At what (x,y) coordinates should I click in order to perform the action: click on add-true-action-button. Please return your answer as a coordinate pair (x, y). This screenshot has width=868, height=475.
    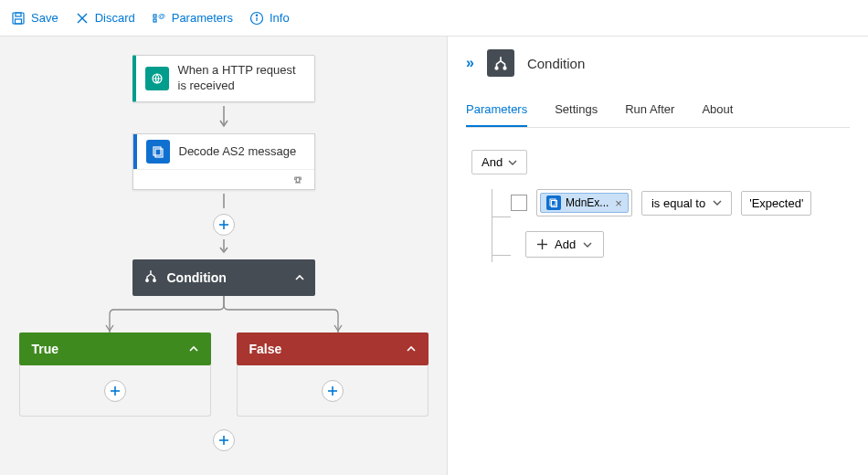
    Looking at the image, I should click on (115, 391).